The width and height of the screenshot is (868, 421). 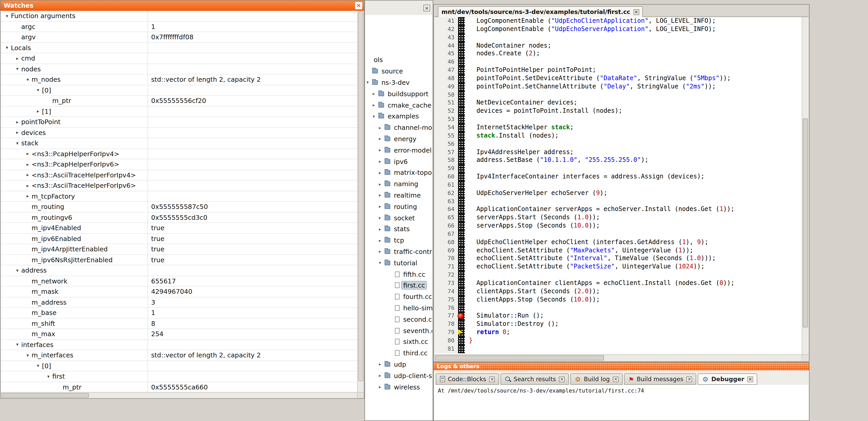 What do you see at coordinates (446, 333) in the screenshot?
I see `line-number: 79` at bounding box center [446, 333].